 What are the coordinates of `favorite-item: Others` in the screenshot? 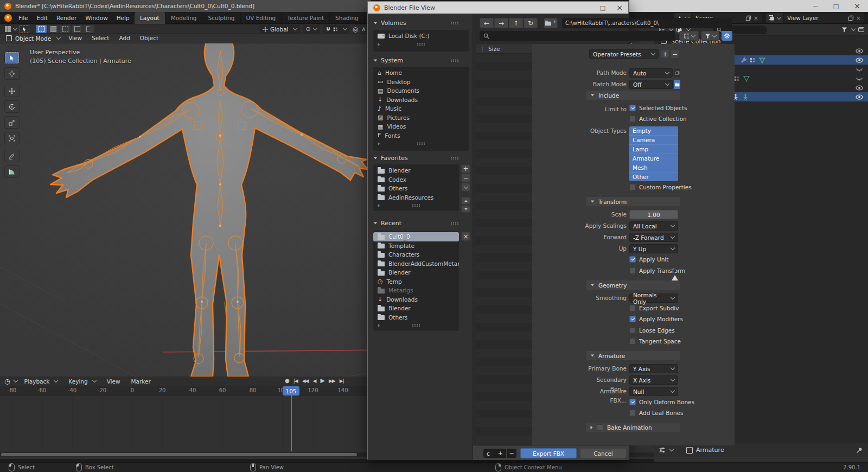 It's located at (416, 189).